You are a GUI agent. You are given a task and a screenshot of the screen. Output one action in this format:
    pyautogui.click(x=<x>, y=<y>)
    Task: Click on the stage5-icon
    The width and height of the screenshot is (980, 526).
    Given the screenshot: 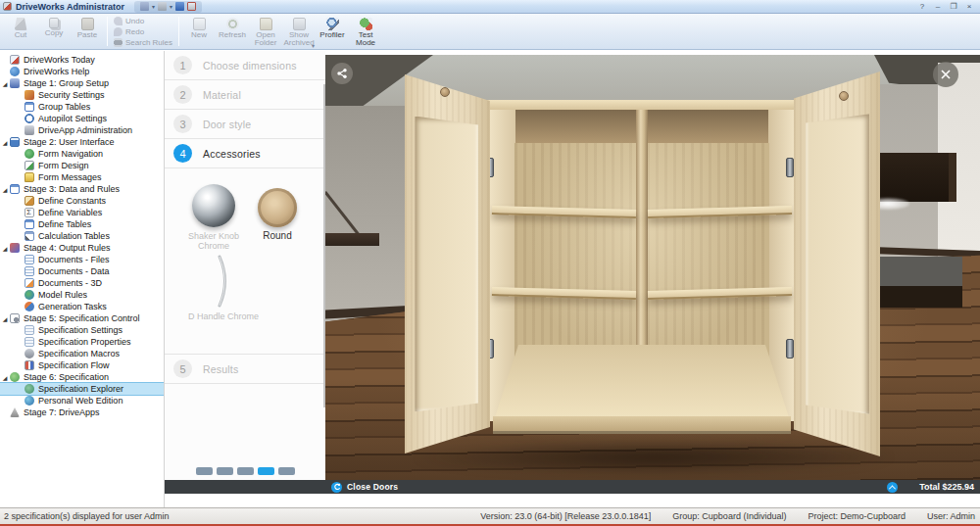 What is the action you would take?
    pyautogui.click(x=15, y=318)
    